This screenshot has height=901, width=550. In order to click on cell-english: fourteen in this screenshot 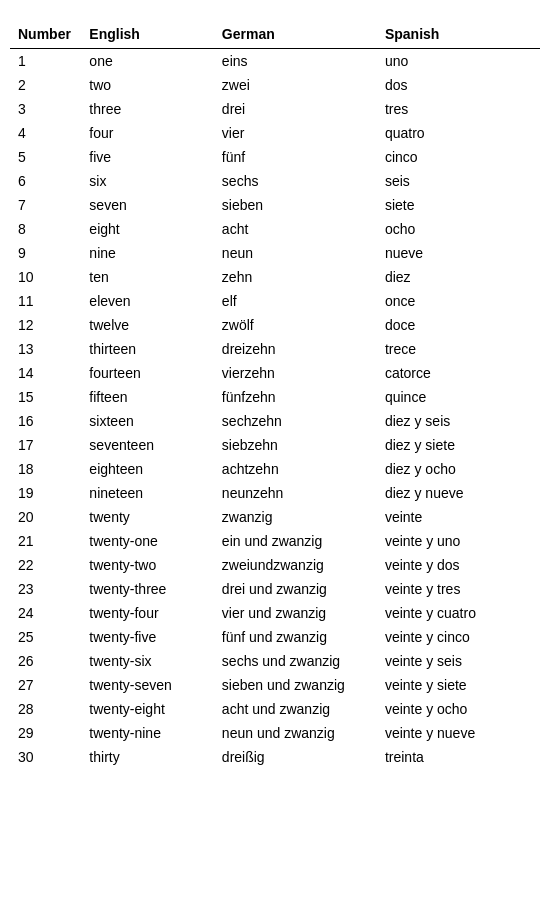, I will do `click(148, 373)`.